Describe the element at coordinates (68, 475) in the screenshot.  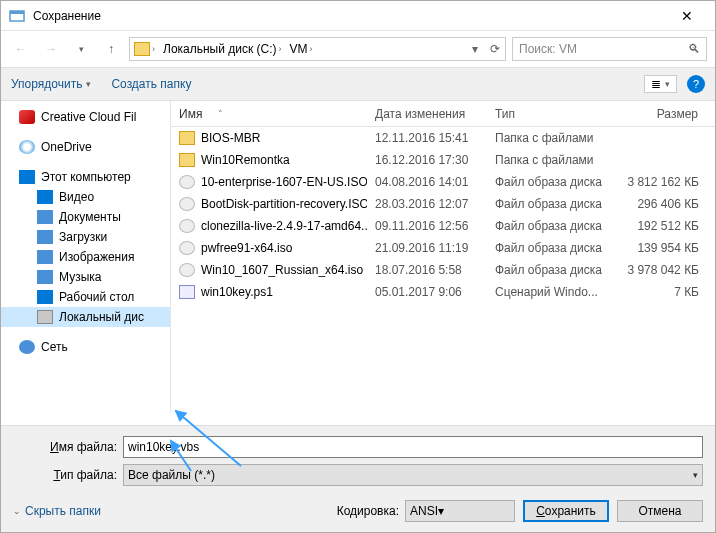
I see `filetype-label: Тип файла:` at that location.